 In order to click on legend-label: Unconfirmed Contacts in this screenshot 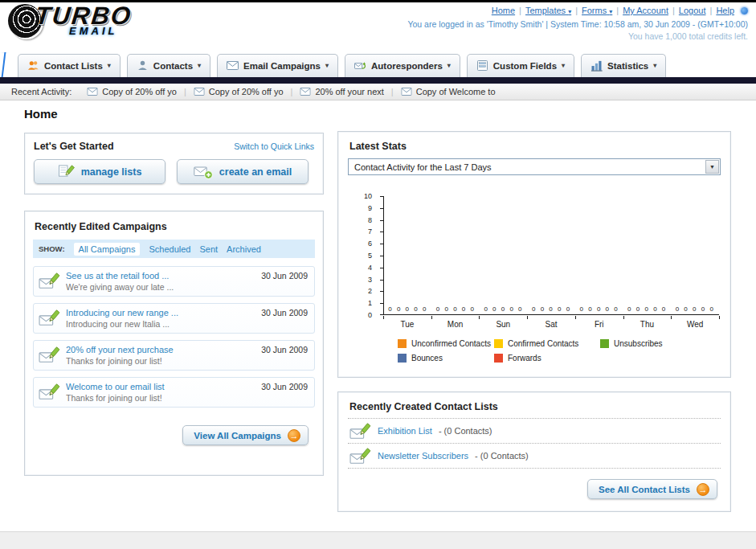, I will do `click(452, 344)`.